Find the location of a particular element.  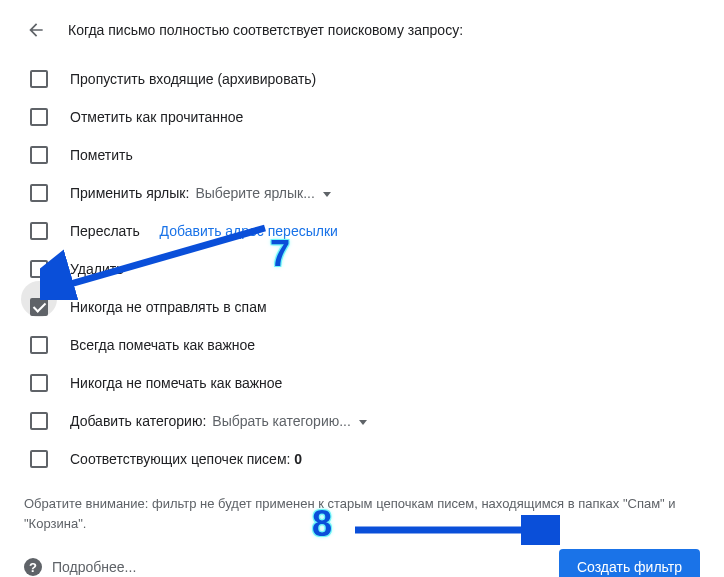

option-label: Соответствующих цепочек писем: 0 is located at coordinates (186, 459).